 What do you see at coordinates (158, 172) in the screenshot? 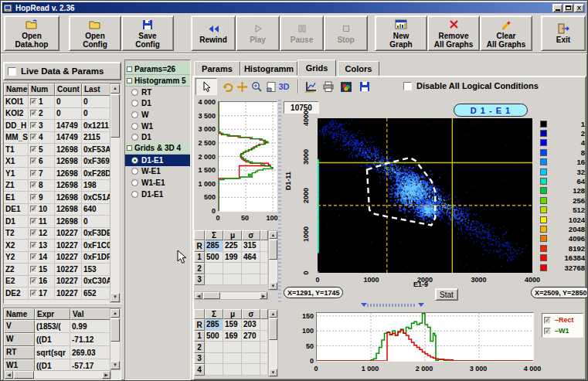
I see `tree-item-w-e1: W-E1` at bounding box center [158, 172].